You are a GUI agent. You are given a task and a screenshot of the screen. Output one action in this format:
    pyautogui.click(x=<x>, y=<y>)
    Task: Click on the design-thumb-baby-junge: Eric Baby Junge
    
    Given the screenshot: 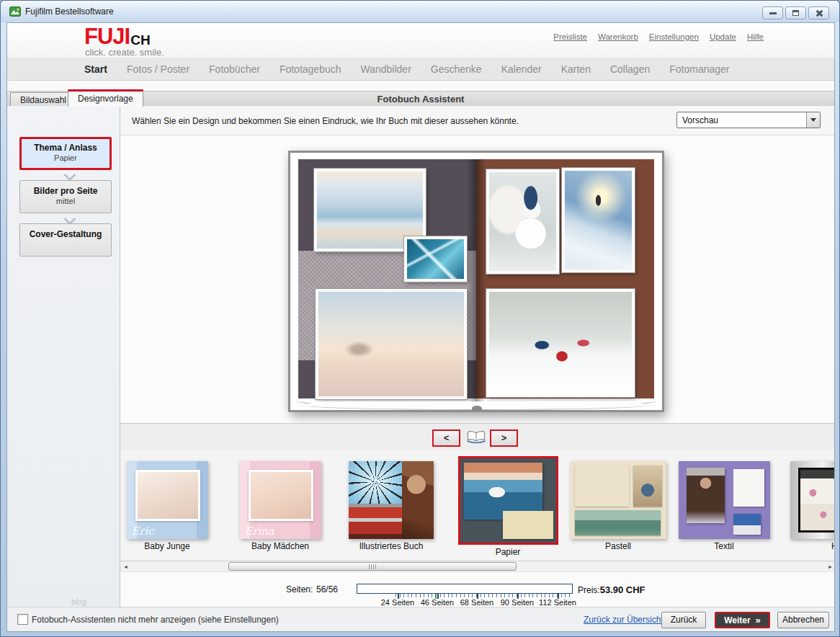 What is the action you would take?
    pyautogui.click(x=167, y=506)
    